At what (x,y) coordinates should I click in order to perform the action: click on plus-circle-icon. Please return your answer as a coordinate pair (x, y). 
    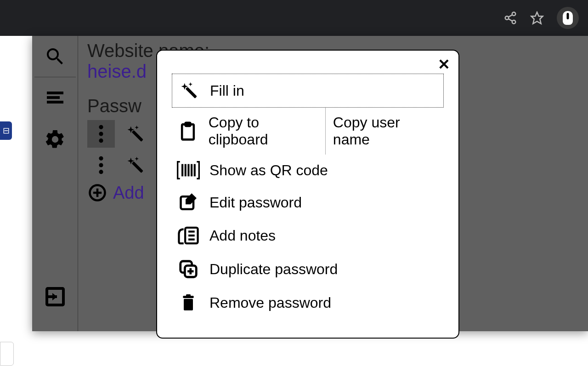
    Looking at the image, I should click on (97, 193).